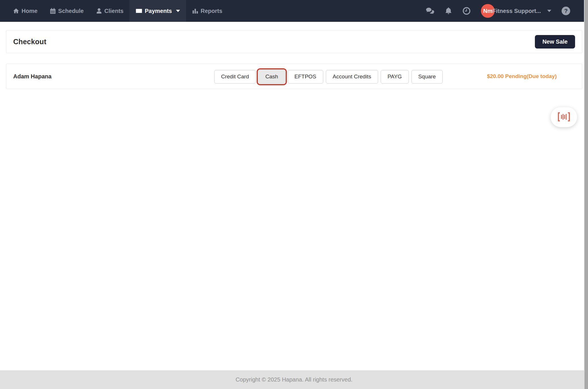 The image size is (588, 389). What do you see at coordinates (448, 11) in the screenshot?
I see `bell-icon` at bounding box center [448, 11].